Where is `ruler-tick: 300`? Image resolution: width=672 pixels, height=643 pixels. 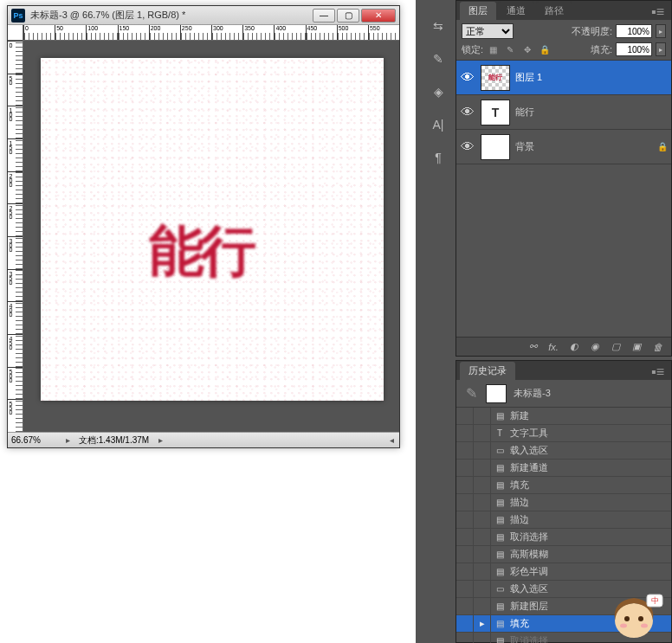
ruler-tick: 300 is located at coordinates (16, 253).